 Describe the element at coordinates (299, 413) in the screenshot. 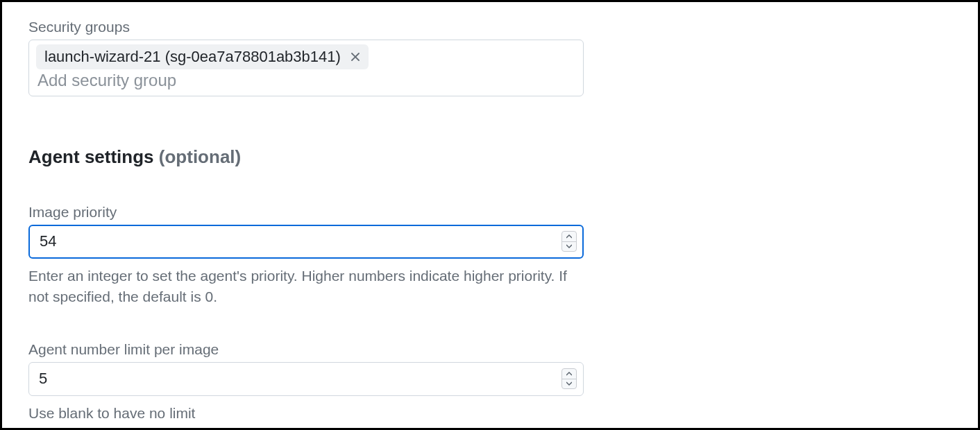

I see `agent-limit-help: Use blank to have no limit` at that location.